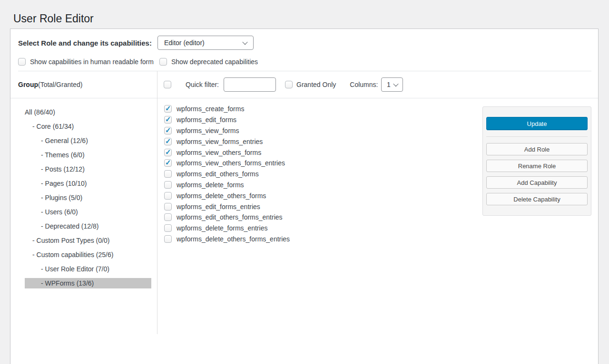 Image resolution: width=609 pixels, height=364 pixels. What do you see at coordinates (537, 161) in the screenshot?
I see `actions-panel: Update Add Role Rename Role Add Capabili…` at bounding box center [537, 161].